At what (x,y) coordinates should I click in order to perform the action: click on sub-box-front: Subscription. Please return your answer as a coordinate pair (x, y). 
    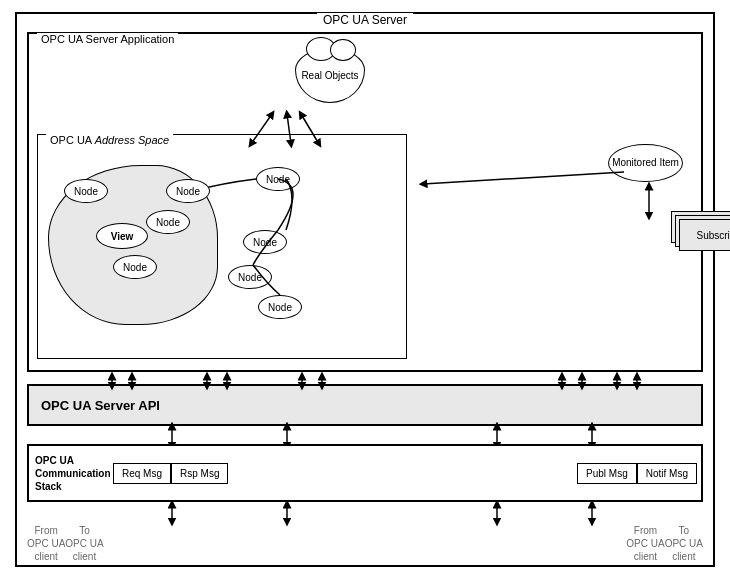
    Looking at the image, I should click on (704, 235).